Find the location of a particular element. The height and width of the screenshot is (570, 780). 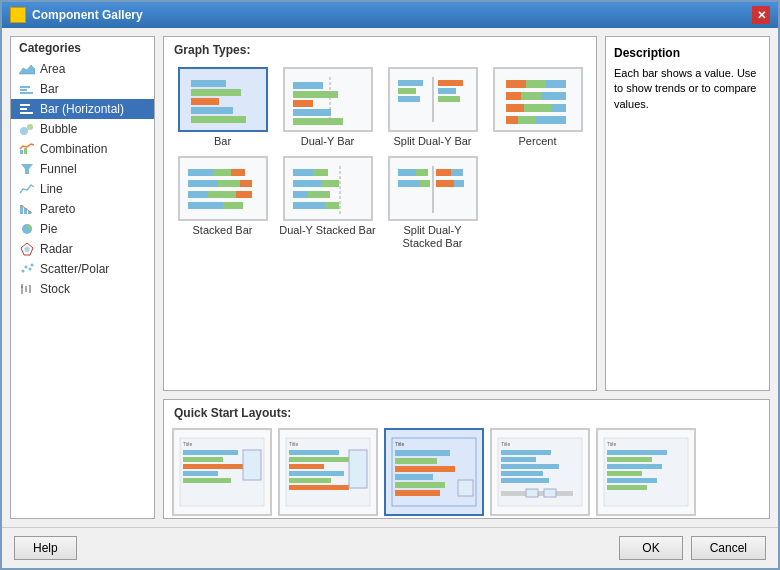

graph-type-split-dual-y-bar: Split Dual-Y Bar is located at coordinates (432, 108).